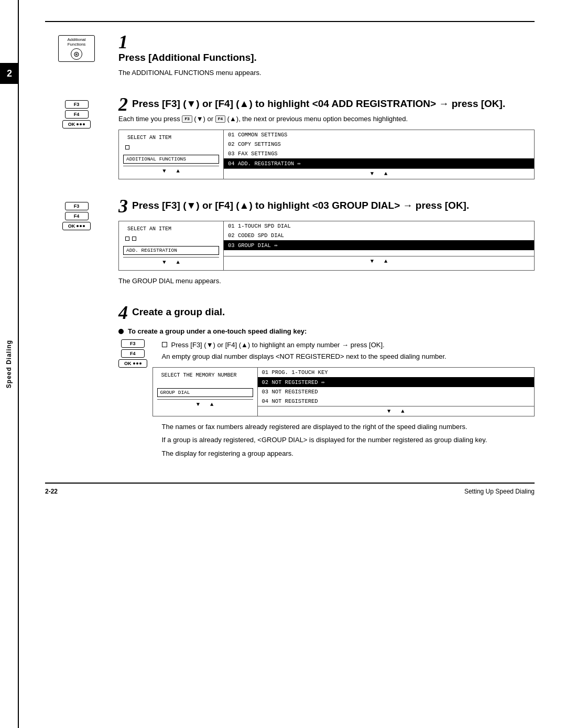 Image resolution: width=566 pixels, height=728 pixels. I want to click on up-arrow-r: ▲, so click(386, 174).